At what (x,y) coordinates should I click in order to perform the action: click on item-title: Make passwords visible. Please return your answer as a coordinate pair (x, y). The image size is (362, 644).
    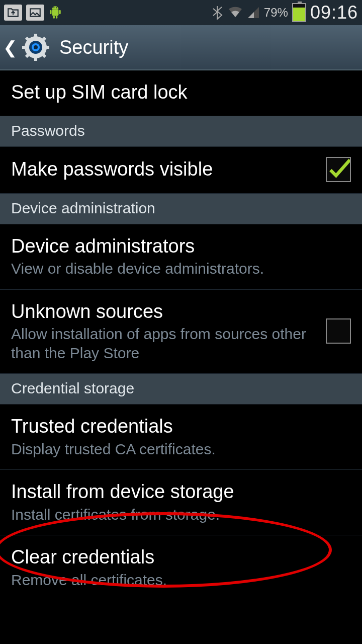
    Looking at the image, I should click on (163, 170).